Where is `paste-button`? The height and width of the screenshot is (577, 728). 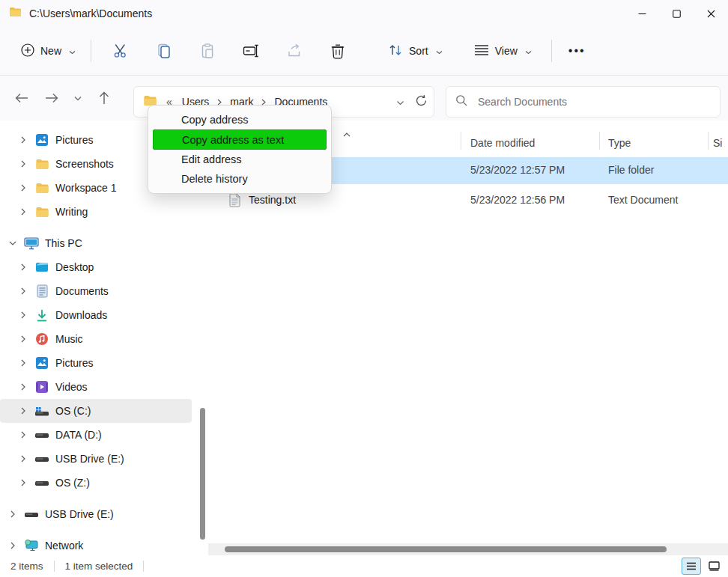 paste-button is located at coordinates (207, 51).